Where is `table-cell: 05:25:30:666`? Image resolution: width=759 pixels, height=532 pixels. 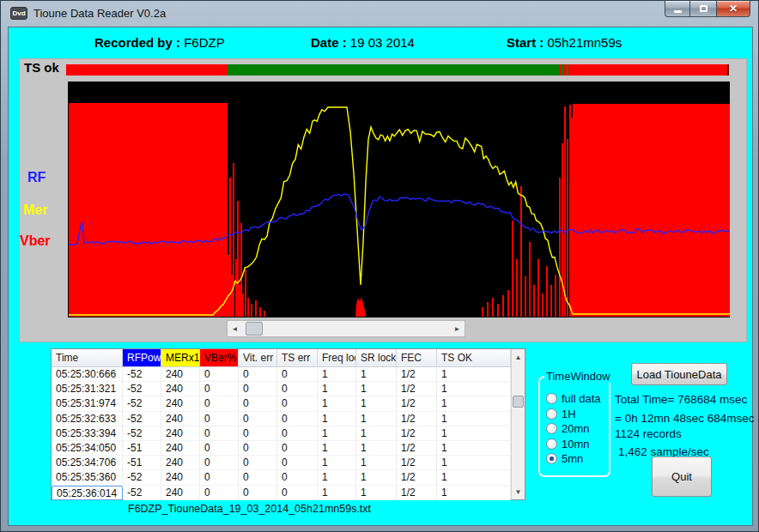 table-cell: 05:25:30:666 is located at coordinates (88, 374).